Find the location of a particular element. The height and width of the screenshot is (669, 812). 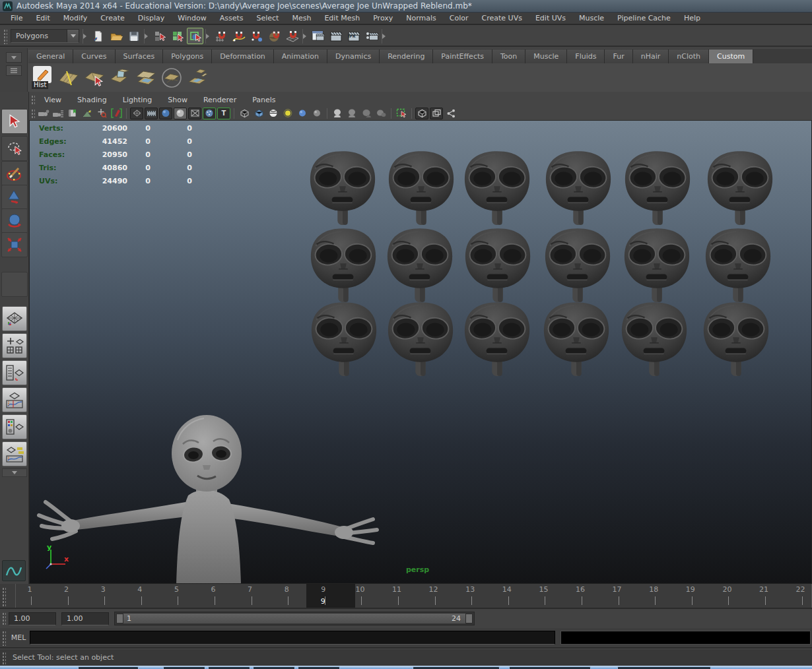

grease-pencil-icon is located at coordinates (116, 113).